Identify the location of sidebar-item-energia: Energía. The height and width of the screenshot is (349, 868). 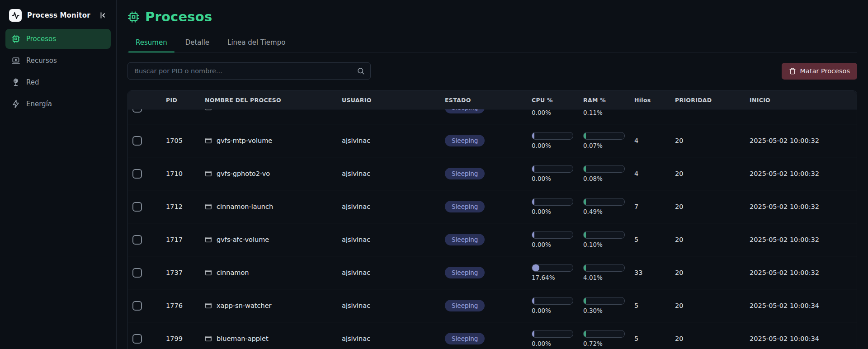
(58, 104).